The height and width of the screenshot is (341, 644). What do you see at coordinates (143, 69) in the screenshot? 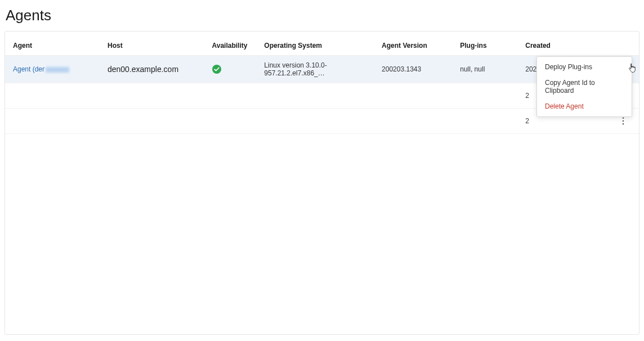
I see `host-cell: den00.example.com` at bounding box center [143, 69].